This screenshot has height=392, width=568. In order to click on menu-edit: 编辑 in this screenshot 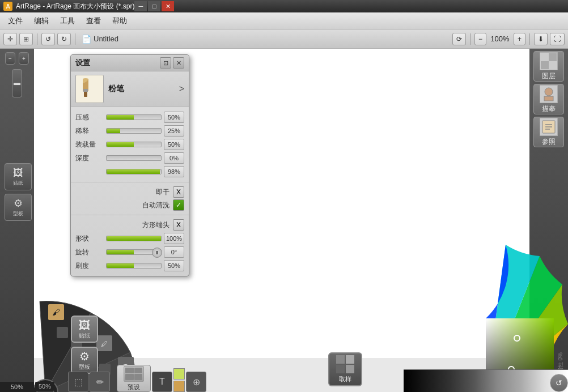, I will do `click(41, 21)`.